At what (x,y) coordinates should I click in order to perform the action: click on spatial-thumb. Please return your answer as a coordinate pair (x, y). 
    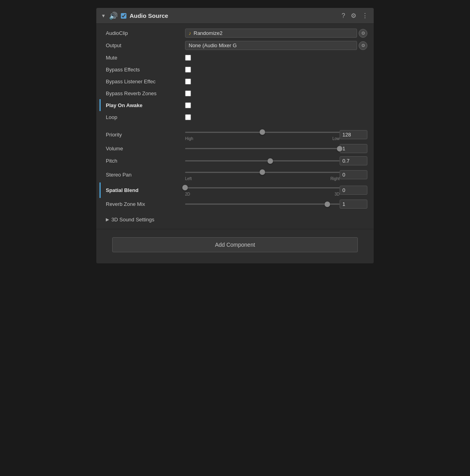
    Looking at the image, I should click on (185, 188).